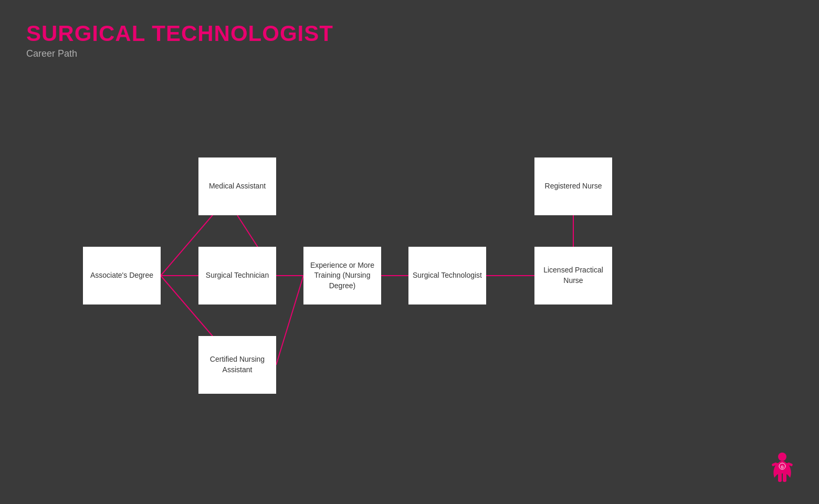 This screenshot has height=504, width=819. I want to click on node-licensed-practical-nurse: Licensed Practical Nurse, so click(573, 276).